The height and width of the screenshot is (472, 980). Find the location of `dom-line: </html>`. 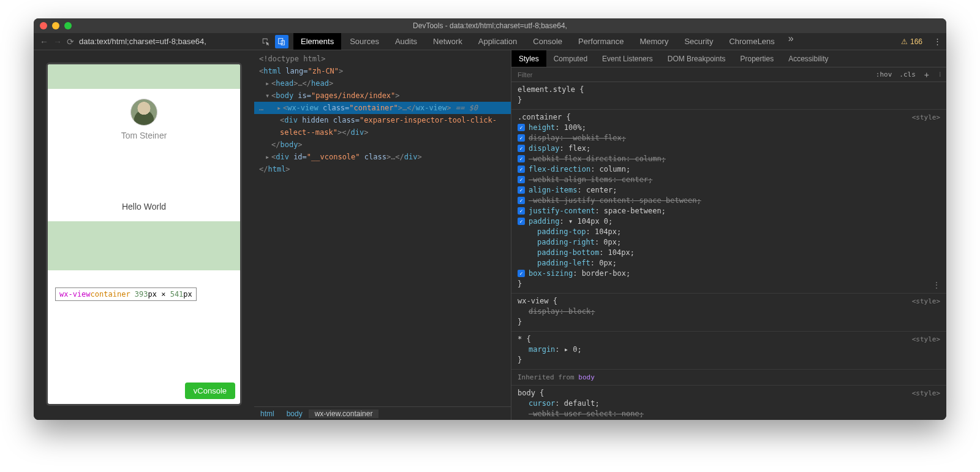

dom-line: </html> is located at coordinates (382, 169).